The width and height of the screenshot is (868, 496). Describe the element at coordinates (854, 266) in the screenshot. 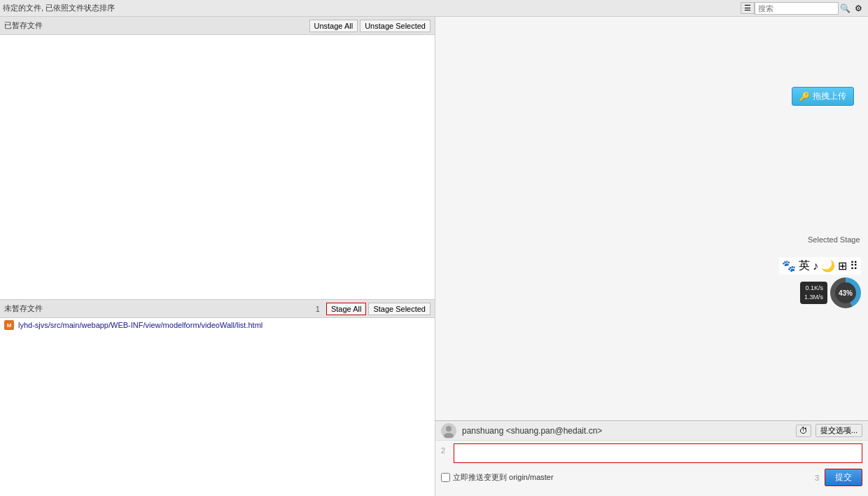

I see `tray-icon-dots: ⠿` at that location.